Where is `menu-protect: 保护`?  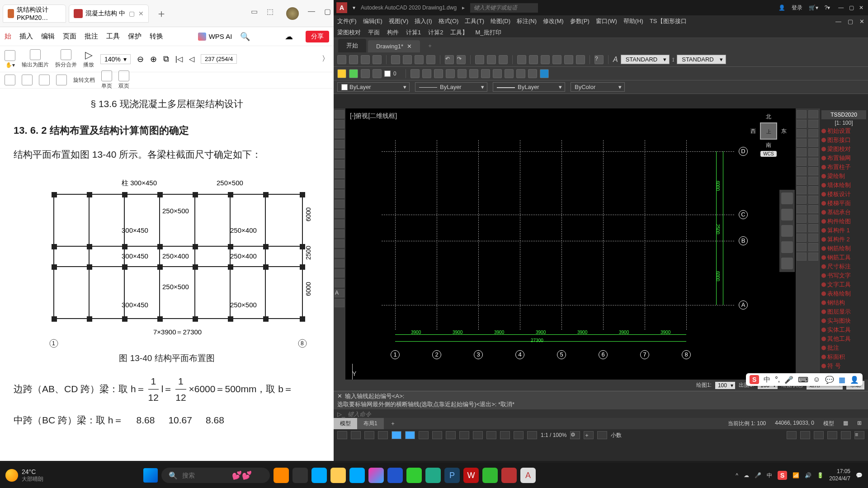
menu-protect: 保护 is located at coordinates (135, 36).